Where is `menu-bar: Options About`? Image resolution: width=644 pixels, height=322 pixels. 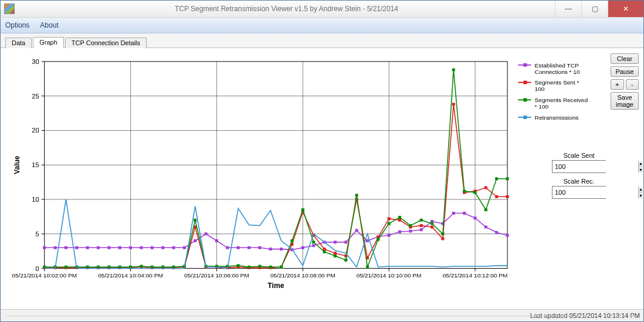
menu-bar: Options About is located at coordinates (322, 26).